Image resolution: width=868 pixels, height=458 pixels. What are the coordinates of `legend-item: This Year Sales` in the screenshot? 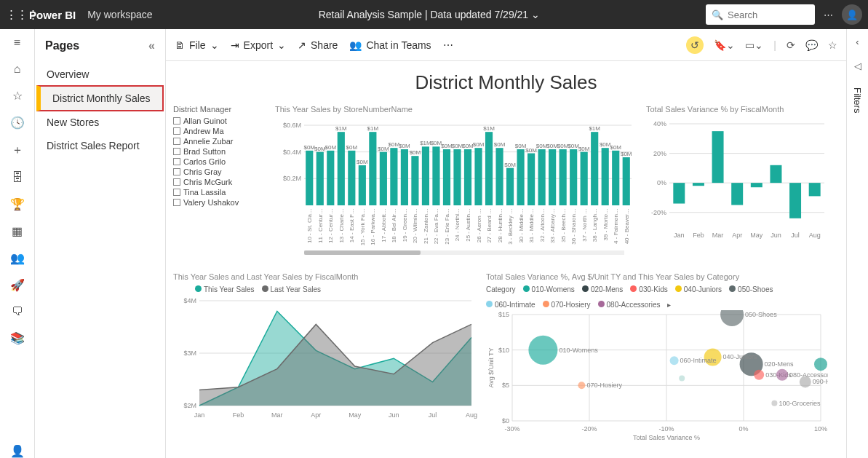 It's located at (225, 290).